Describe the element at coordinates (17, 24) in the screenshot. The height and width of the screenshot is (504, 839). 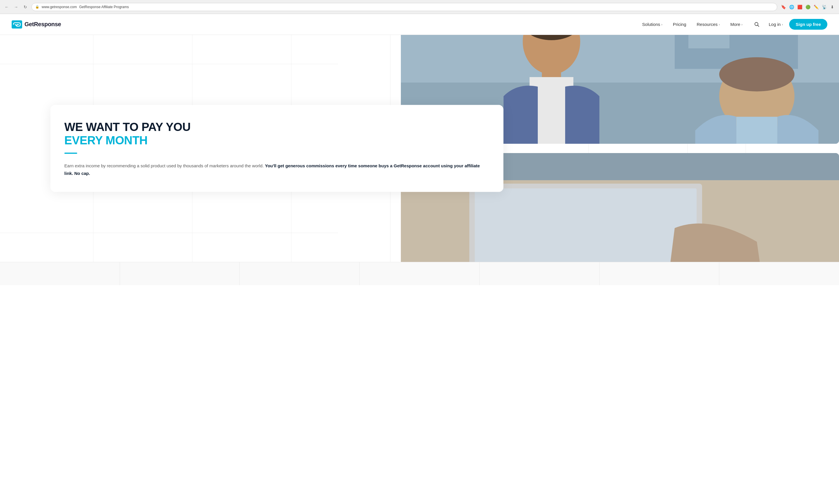
I see `logo-icon` at that location.